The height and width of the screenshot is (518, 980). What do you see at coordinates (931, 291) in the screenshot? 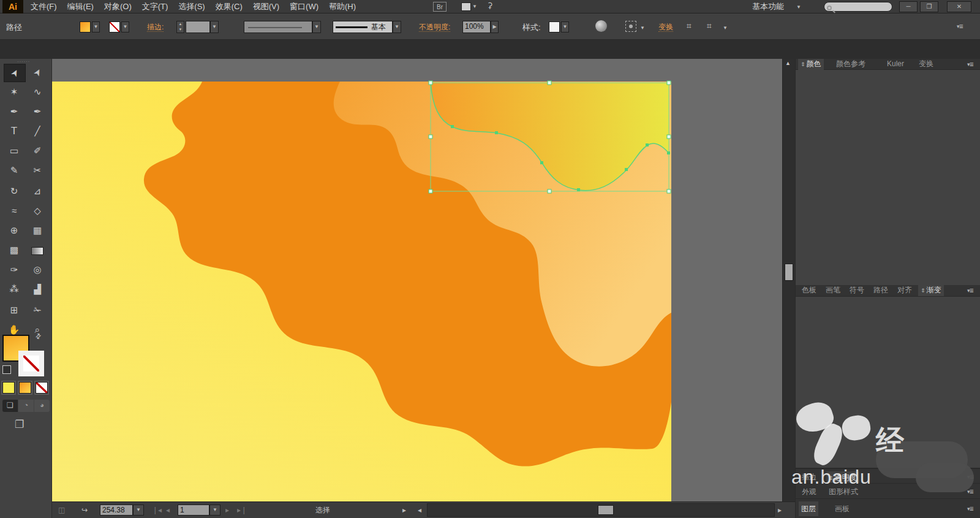
I see `tab-gradient: 渐变` at bounding box center [931, 291].